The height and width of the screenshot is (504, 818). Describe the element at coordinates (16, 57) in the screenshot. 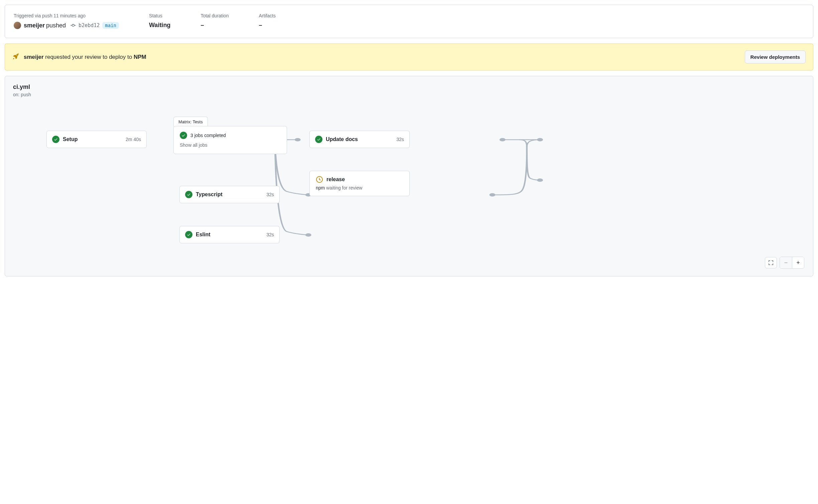

I see `rocket-icon` at that location.